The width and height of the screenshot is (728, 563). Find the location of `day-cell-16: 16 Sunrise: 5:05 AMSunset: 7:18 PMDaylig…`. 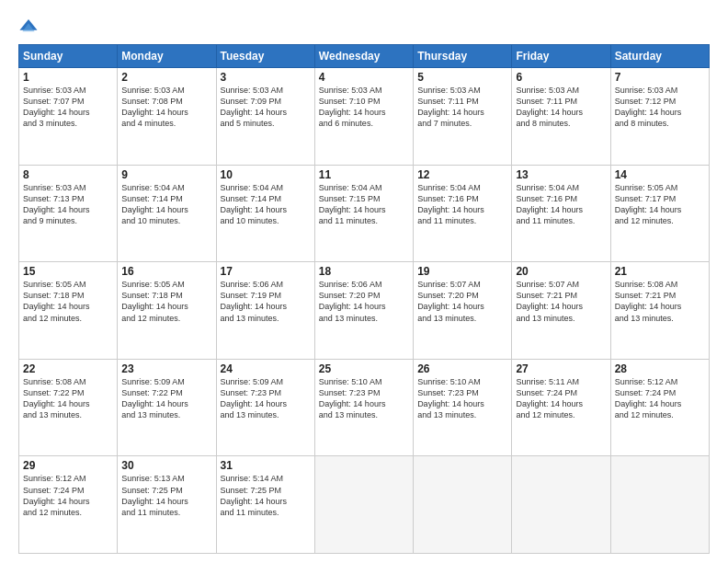

day-cell-16: 16 Sunrise: 5:05 AMSunset: 7:18 PMDaylig… is located at coordinates (167, 311).